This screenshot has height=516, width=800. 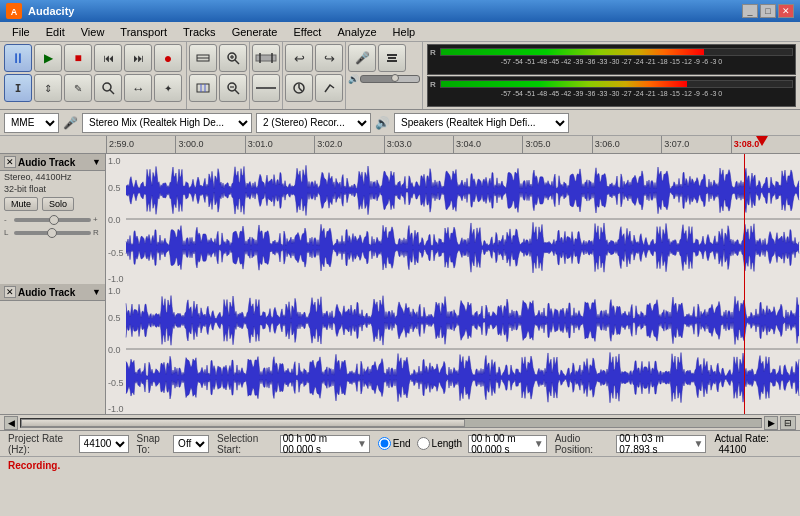 I want to click on track-2-dropdown: ▼, so click(x=96, y=292).